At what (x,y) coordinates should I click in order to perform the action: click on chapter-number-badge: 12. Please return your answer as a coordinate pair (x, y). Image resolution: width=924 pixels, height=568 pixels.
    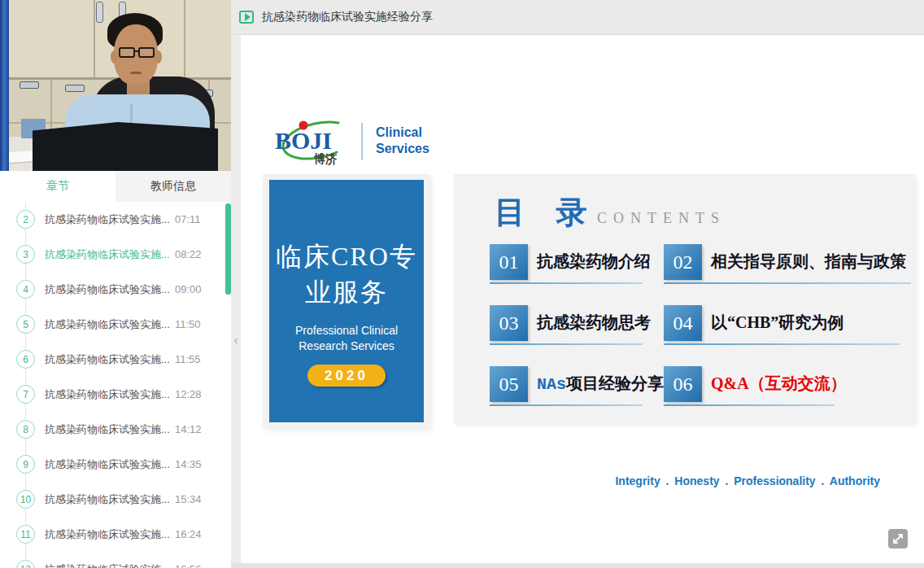
    Looking at the image, I should click on (26, 564).